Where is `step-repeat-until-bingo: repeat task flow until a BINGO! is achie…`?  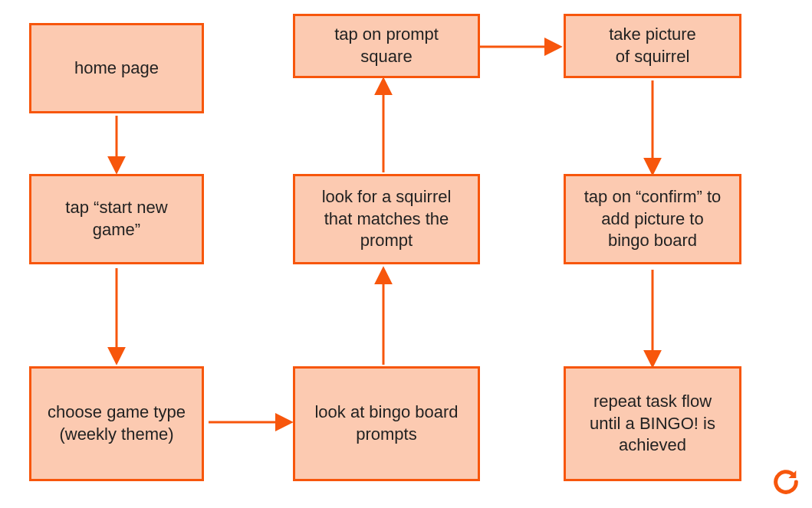
step-repeat-until-bingo: repeat task flow until a BINGO! is achie… is located at coordinates (653, 424).